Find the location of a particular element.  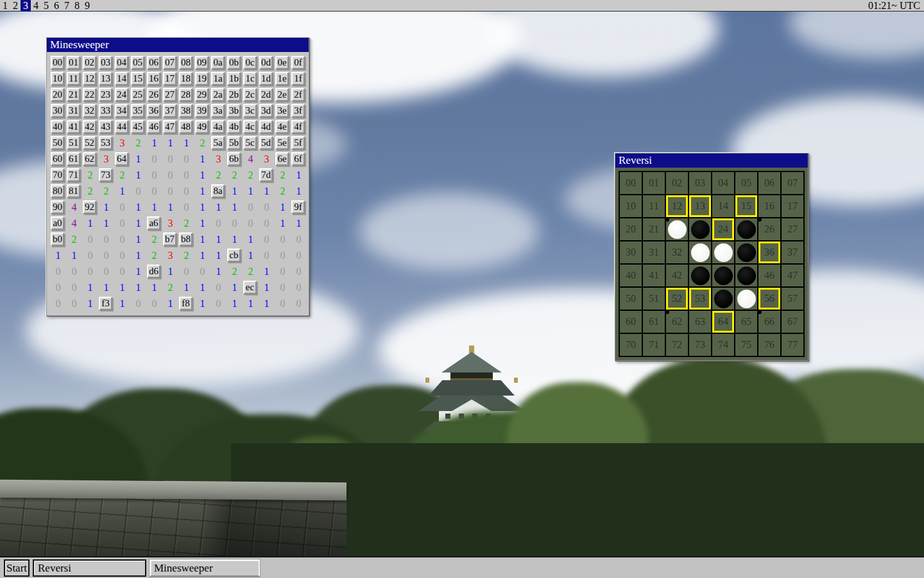

reversi-cell-31: 31 is located at coordinates (654, 252).